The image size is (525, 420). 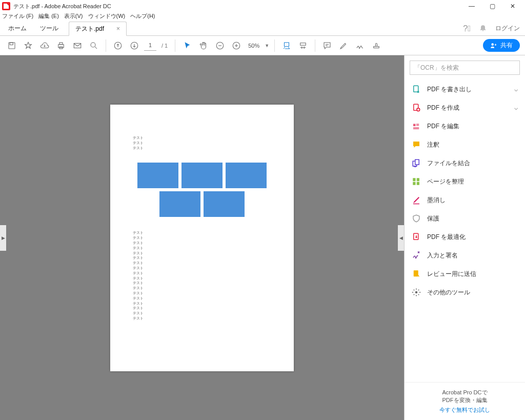 I want to click on minimize-button: —, so click(x=472, y=6).